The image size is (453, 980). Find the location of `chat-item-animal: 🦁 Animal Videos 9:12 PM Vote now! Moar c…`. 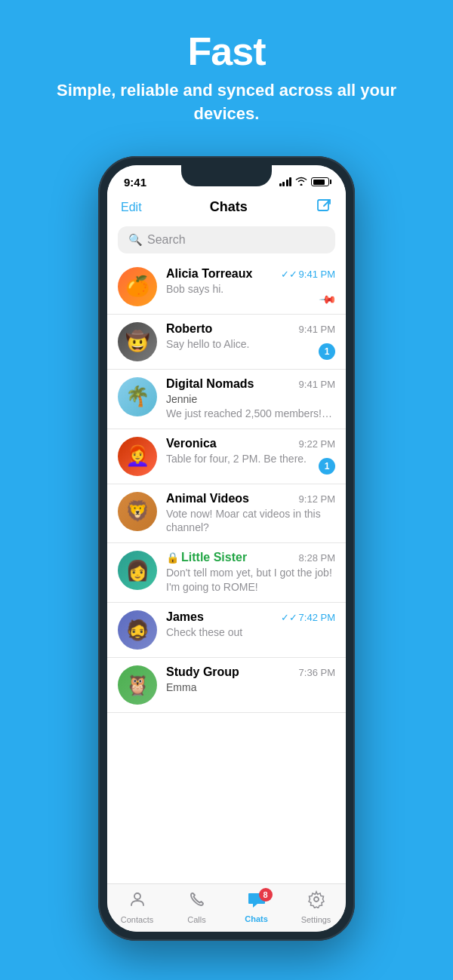

chat-item-animal: 🦁 Animal Videos 9:12 PM Vote now! Moar c… is located at coordinates (226, 515).